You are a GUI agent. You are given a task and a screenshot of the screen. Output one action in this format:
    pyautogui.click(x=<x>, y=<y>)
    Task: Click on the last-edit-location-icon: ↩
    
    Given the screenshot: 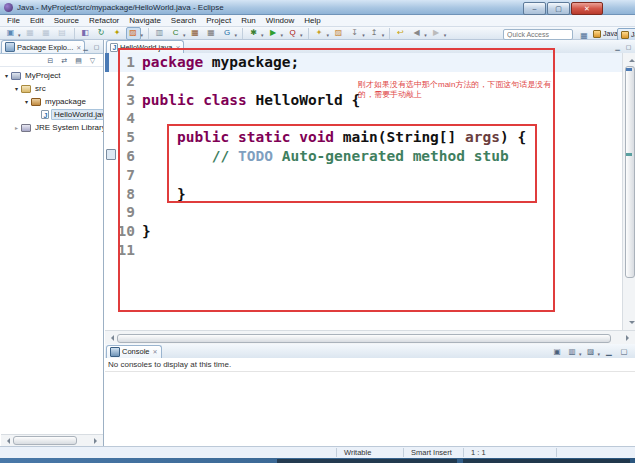 What is the action you would take?
    pyautogui.click(x=400, y=34)
    